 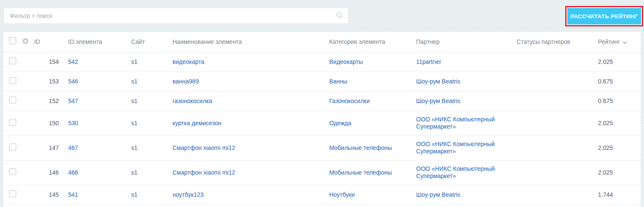 I want to click on partner-link: 11partner, so click(x=428, y=62).